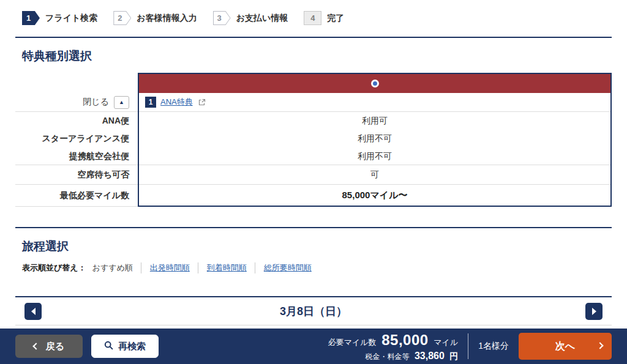  I want to click on next-button-label: 次へ, so click(565, 346).